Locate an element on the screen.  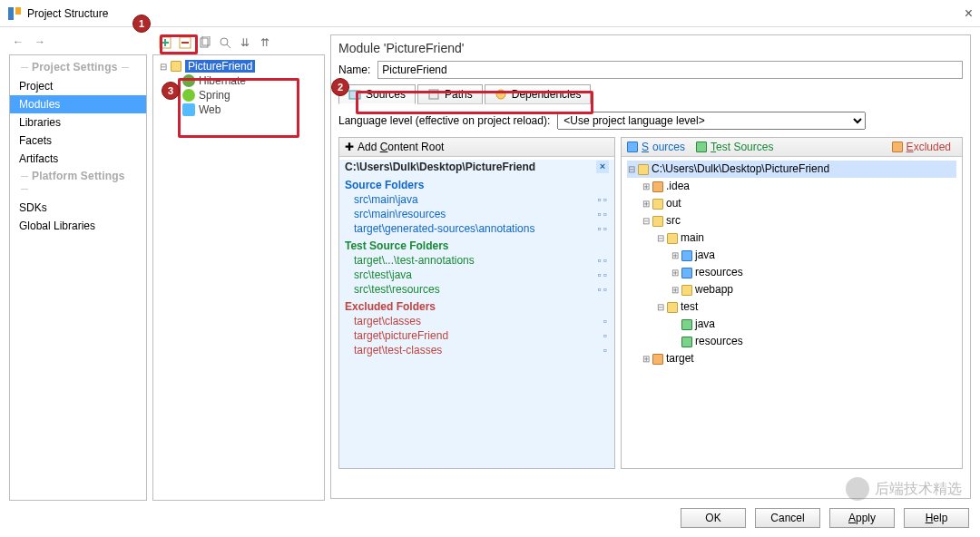
test-folder: src\test\resources▫▫ is located at coordinates (477, 289).